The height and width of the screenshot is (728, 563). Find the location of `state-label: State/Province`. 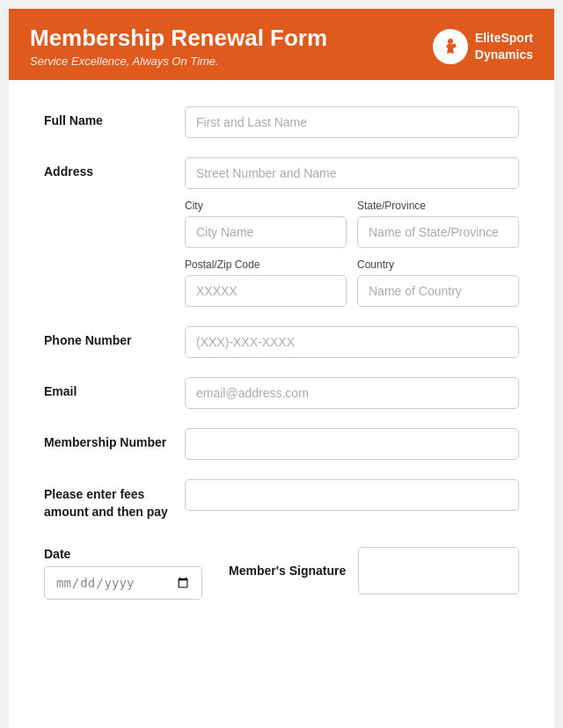

state-label: State/Province is located at coordinates (438, 206).